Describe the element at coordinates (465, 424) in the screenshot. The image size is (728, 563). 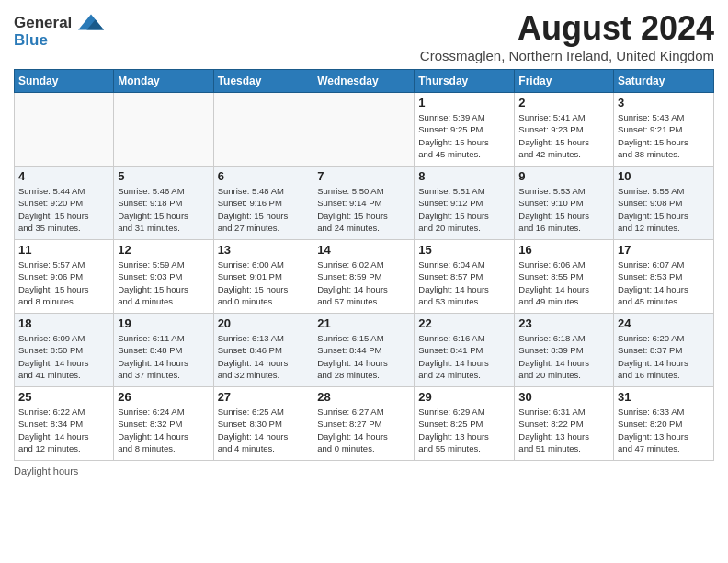
I see `calendar-cell-29: 29Sunrise: 6:29 AM Sunset: 8:25 PM Dayli…` at that location.